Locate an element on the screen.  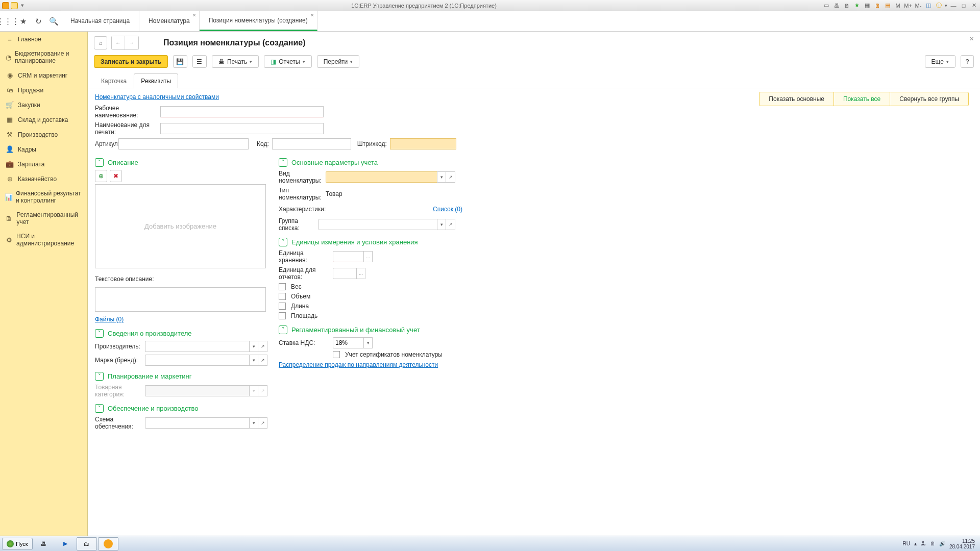
store-unit-input is located at coordinates (348, 257).